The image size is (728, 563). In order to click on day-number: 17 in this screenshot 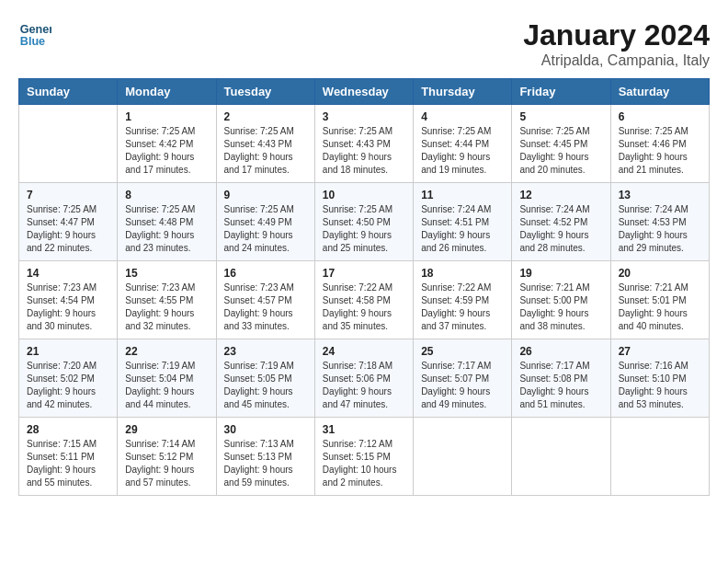, I will do `click(364, 273)`.